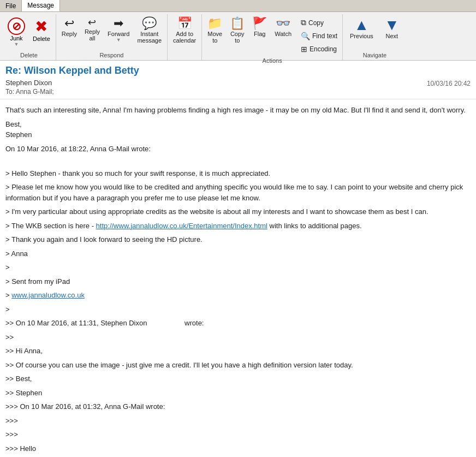  Describe the element at coordinates (374, 56) in the screenshot. I see `navigate-group-label: Navigate` at that location.